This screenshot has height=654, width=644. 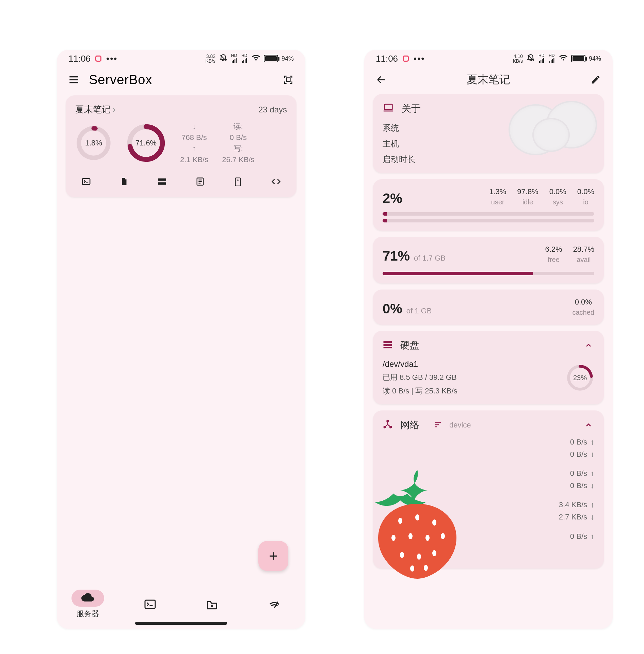 I want to click on swap-value: 0%, so click(x=392, y=309).